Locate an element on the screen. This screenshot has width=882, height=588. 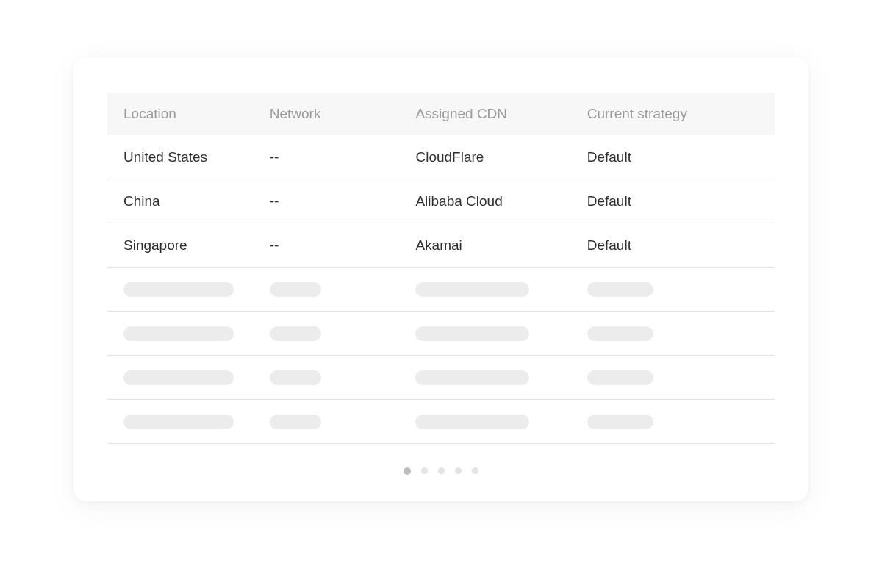
cell-location: United States is located at coordinates (197, 157).